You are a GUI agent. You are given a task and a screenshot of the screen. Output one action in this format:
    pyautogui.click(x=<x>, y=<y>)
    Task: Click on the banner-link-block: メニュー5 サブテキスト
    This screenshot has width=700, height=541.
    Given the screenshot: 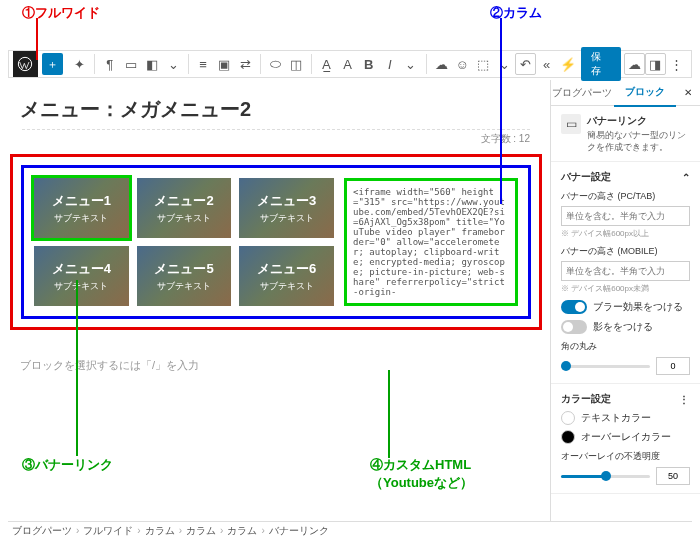 What is the action you would take?
    pyautogui.click(x=184, y=276)
    